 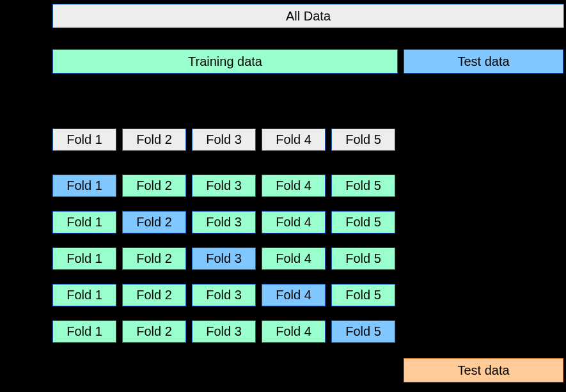 I want to click on fold-cell-val: Fold 2, so click(x=154, y=223).